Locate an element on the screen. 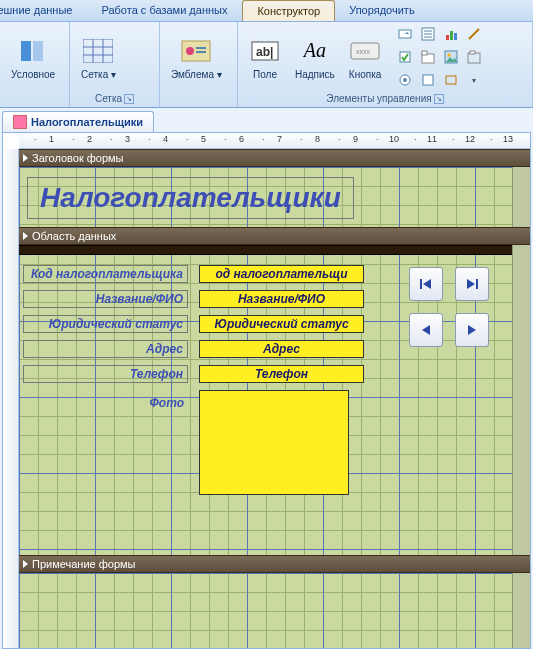 The image size is (533, 649). section-footer-bar: Примечание формы is located at coordinates (274, 564).